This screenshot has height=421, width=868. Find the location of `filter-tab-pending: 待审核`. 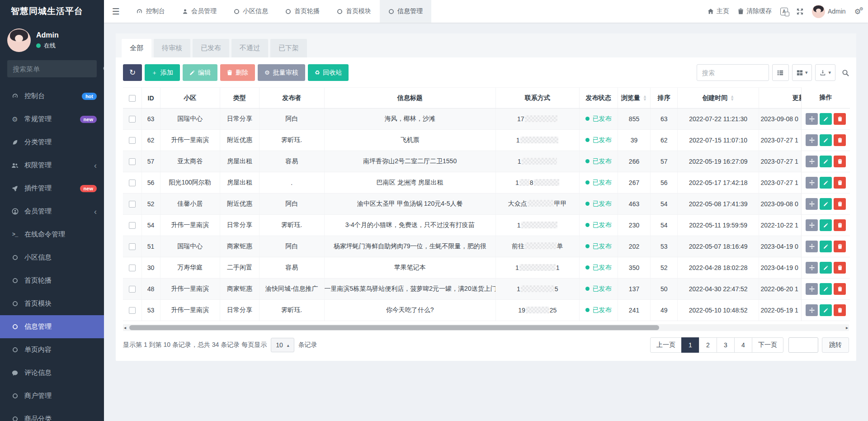

filter-tab-pending: 待审核 is located at coordinates (172, 48).